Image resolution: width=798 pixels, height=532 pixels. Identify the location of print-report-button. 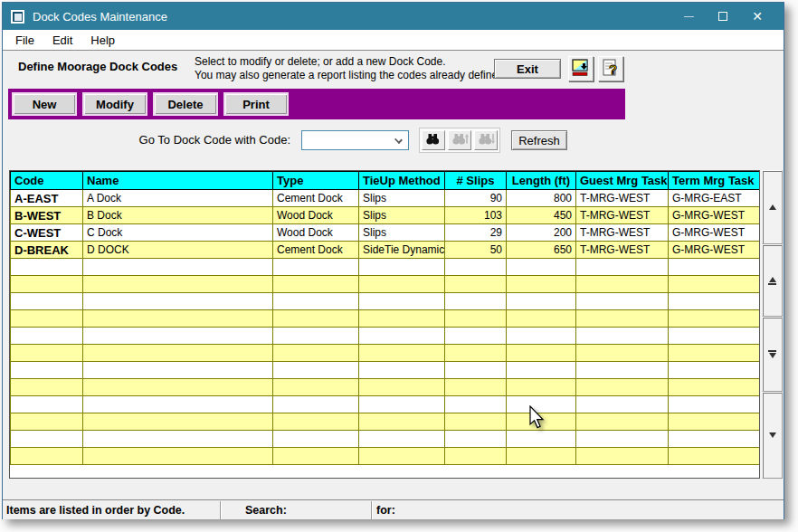
(581, 69).